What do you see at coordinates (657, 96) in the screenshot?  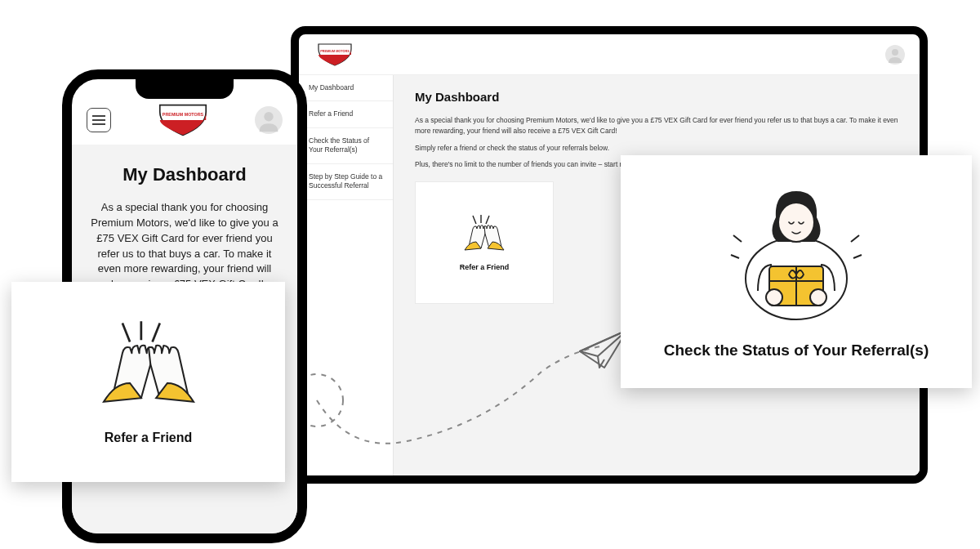 I see `page-title: My Dashboard` at bounding box center [657, 96].